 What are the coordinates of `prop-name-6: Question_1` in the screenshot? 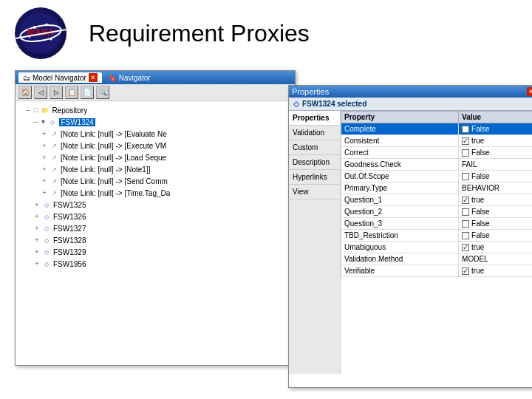 It's located at (400, 200).